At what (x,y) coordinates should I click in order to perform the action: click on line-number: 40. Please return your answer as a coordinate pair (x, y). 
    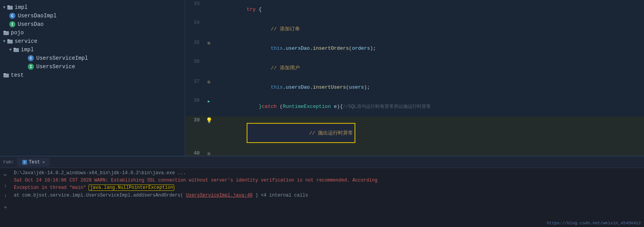
    Looking at the image, I should click on (195, 153).